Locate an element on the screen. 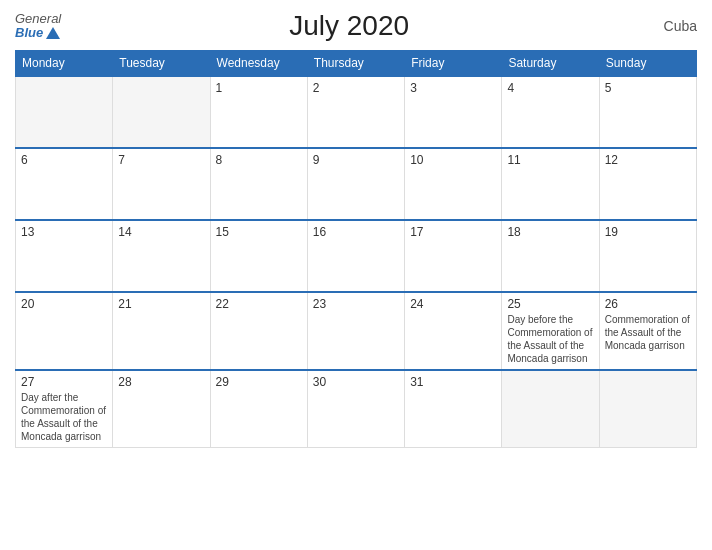 The image size is (712, 550). cal-cell: 3 is located at coordinates (454, 112).